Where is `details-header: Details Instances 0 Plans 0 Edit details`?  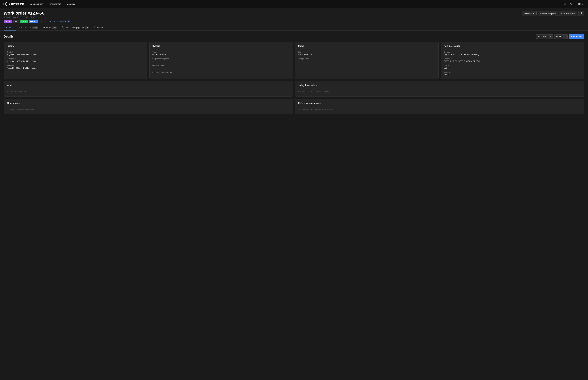
details-header: Details Instances 0 Plans 0 Edit details is located at coordinates (294, 37).